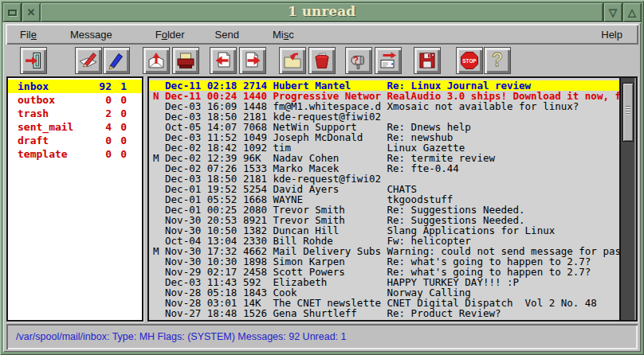 The image size is (644, 355). What do you see at coordinates (49, 113) in the screenshot?
I see `folder-name: trash` at bounding box center [49, 113].